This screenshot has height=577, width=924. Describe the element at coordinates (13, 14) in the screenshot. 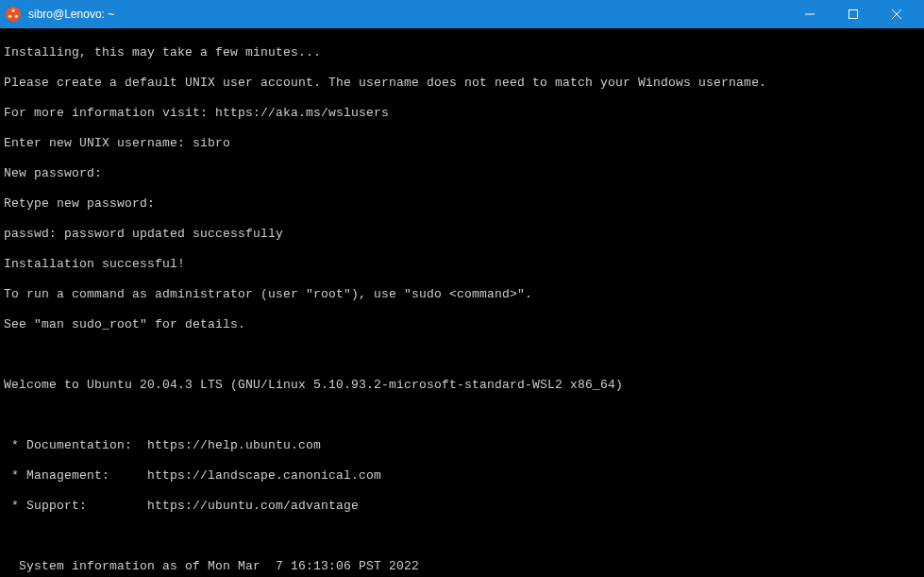

I see `ubuntu-icon` at that location.